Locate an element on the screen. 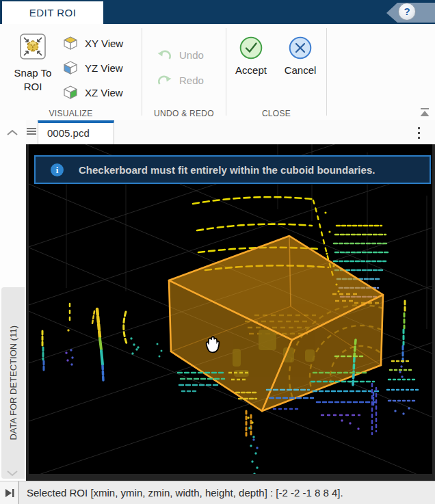  document-tabstrip: 0005.pcd is located at coordinates (230, 133).